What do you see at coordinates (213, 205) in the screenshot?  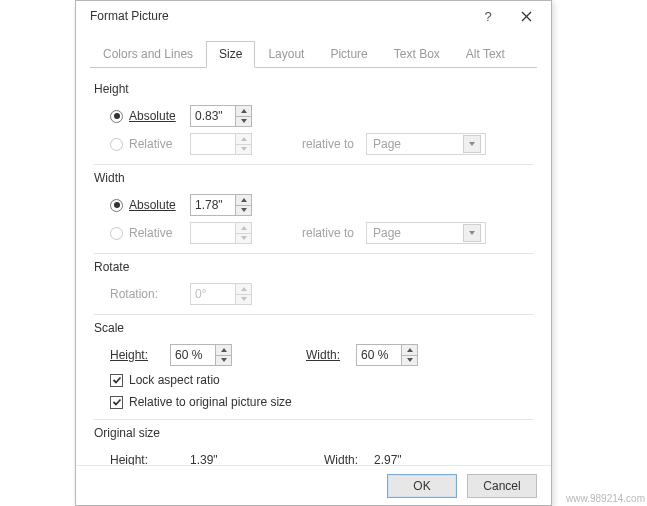 I see `width-absolute-input` at bounding box center [213, 205].